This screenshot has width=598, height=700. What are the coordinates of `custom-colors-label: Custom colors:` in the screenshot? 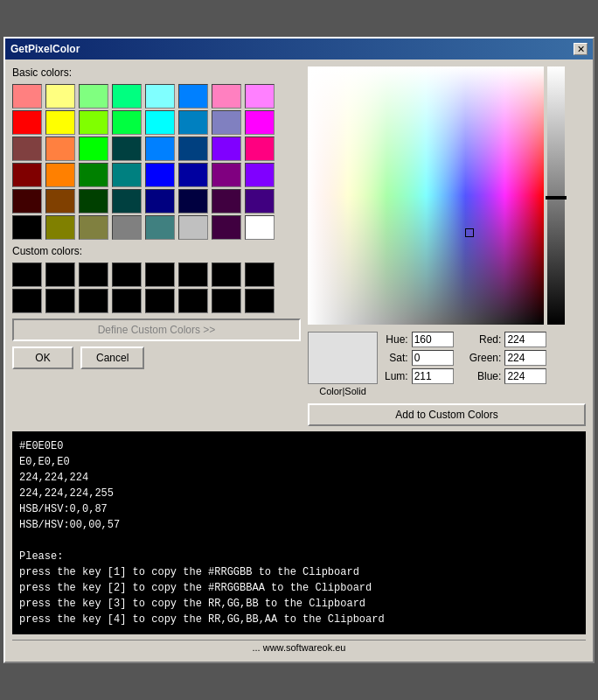 It's located at (156, 251).